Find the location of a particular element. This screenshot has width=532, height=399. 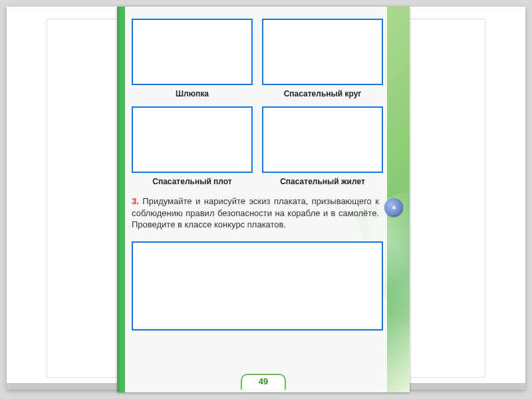

caption-row-1: Шлюпка Спасательный круг is located at coordinates (257, 94).